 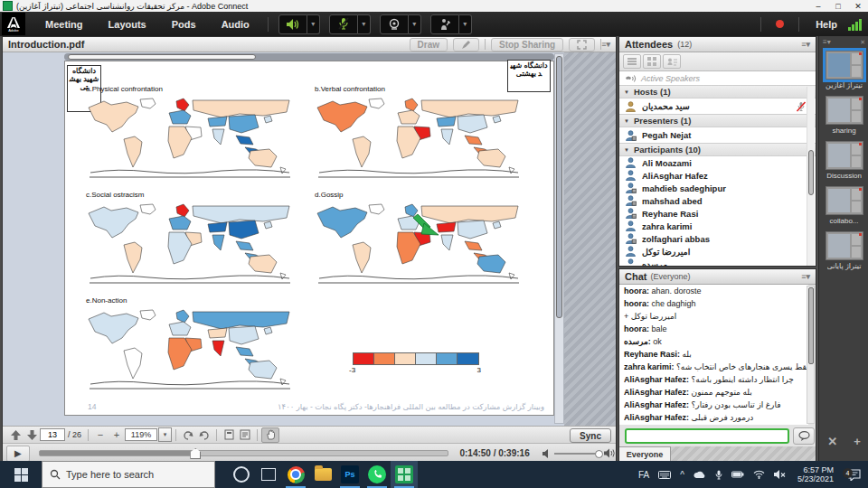 What do you see at coordinates (854, 475) in the screenshot?
I see `notification-center-icon: 4` at bounding box center [854, 475].